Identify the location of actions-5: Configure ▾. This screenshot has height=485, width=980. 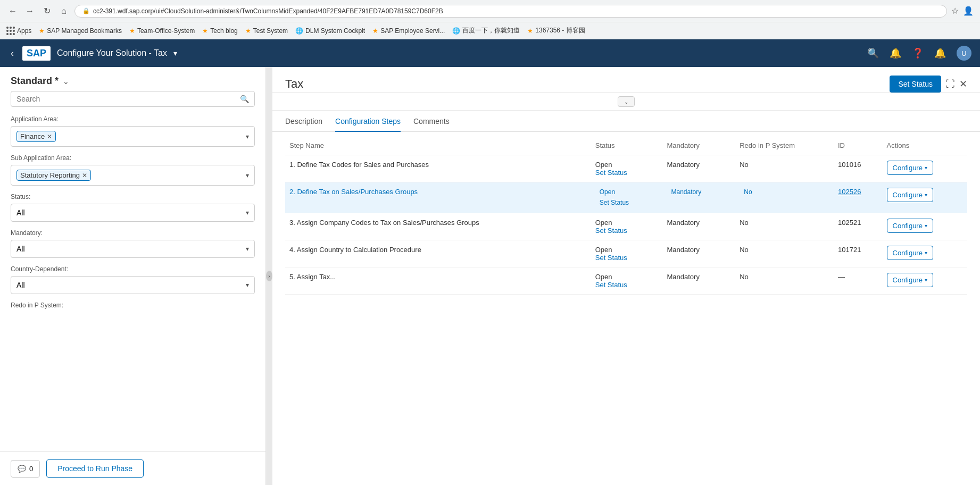
(925, 281).